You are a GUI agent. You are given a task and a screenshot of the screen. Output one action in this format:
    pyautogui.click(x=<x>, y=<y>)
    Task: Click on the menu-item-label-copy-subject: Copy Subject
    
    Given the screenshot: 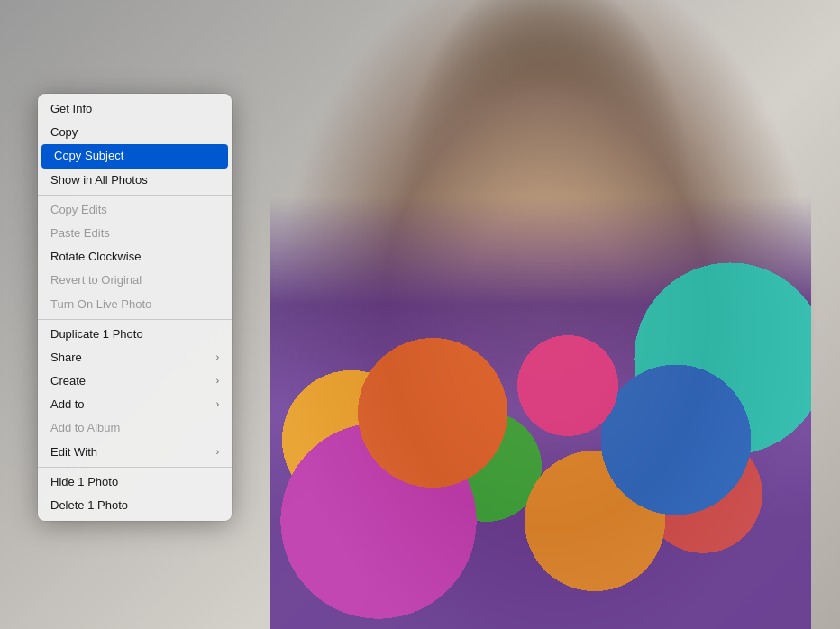 What is the action you would take?
    pyautogui.click(x=135, y=156)
    